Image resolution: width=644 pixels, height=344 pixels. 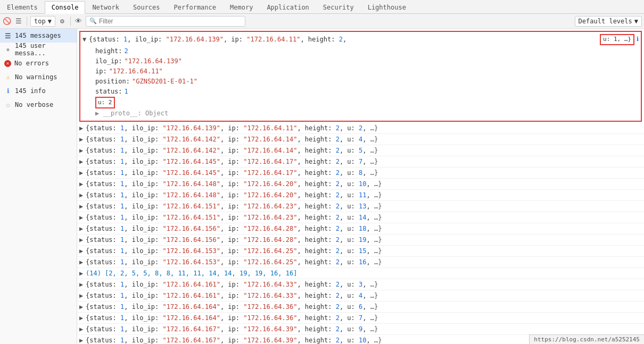 What do you see at coordinates (8, 91) in the screenshot?
I see `info-icon: ℹ` at bounding box center [8, 91].